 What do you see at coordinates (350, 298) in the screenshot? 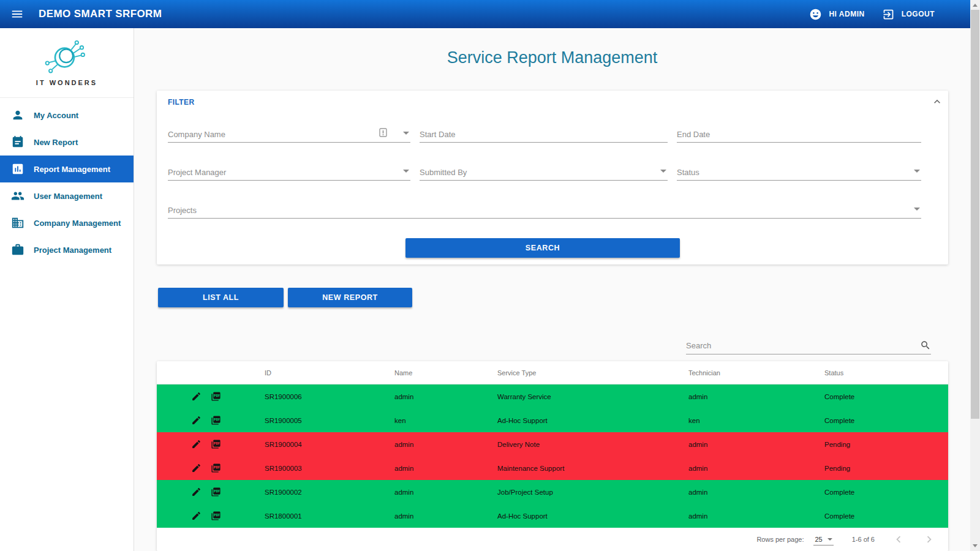
I see `new-report-button: NEW REPORT` at bounding box center [350, 298].